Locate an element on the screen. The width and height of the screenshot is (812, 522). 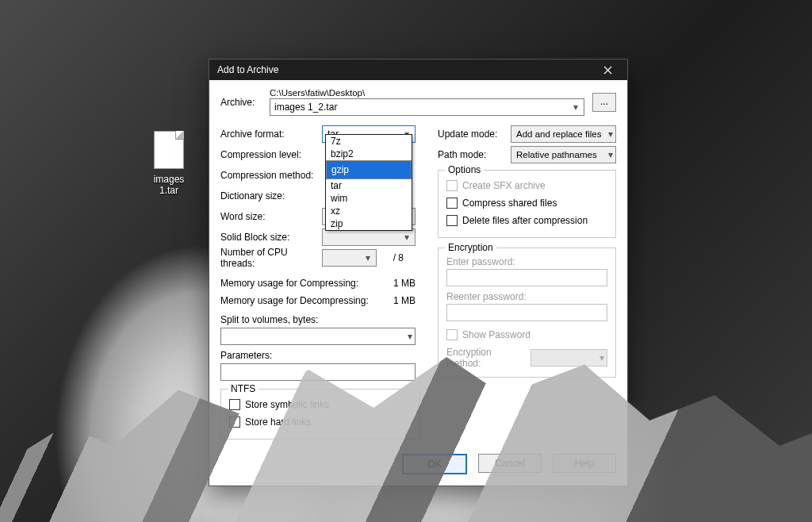
options-title: Options is located at coordinates (465, 170).